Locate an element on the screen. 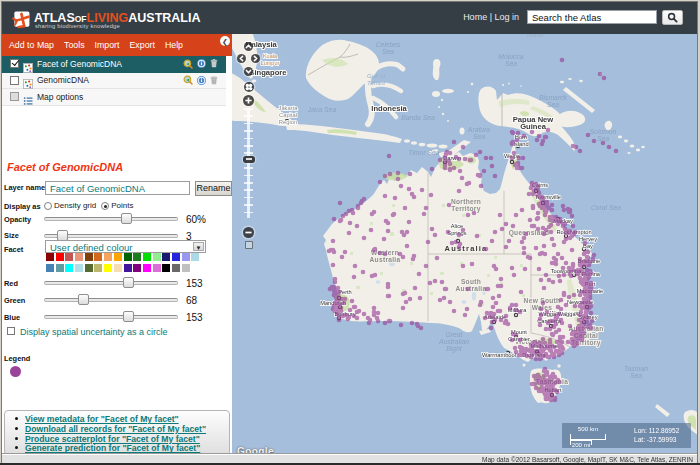 This screenshot has height=465, width=700. menu-item-tools: Tools is located at coordinates (74, 42).